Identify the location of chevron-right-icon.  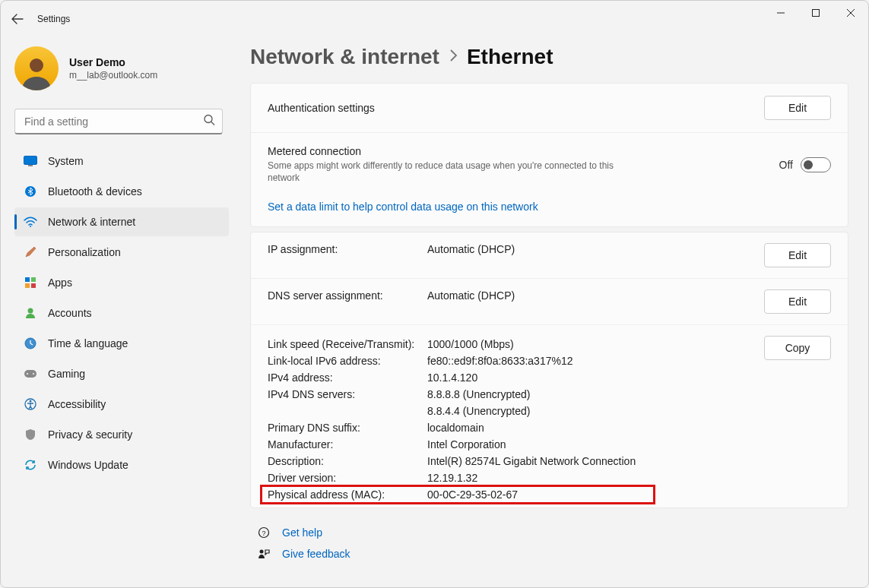
(453, 57).